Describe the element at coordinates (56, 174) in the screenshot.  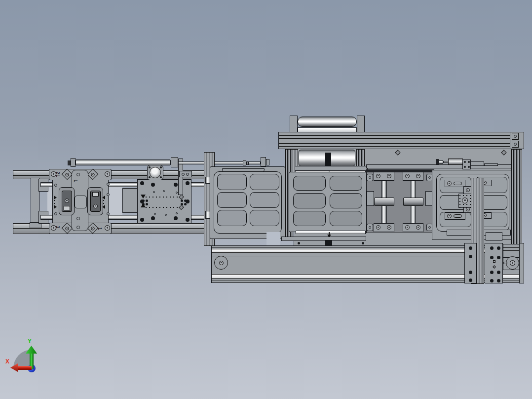
I see `engraved-mark-2l: 2L` at that location.